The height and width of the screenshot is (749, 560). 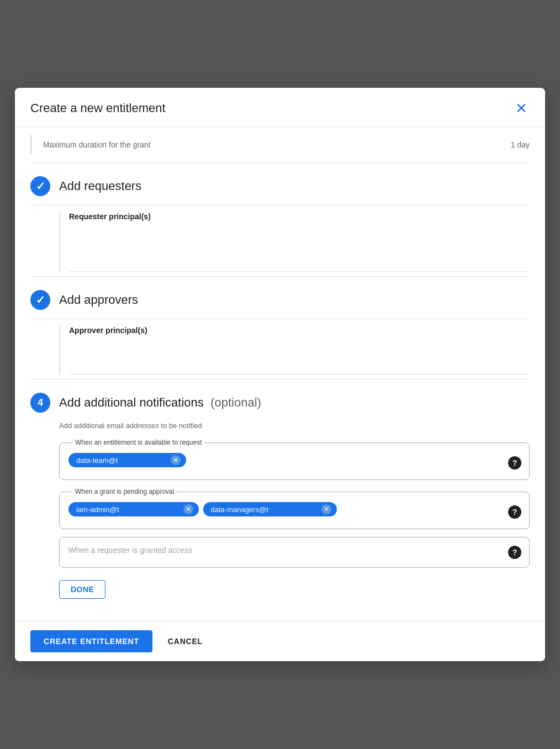 I want to click on approvers-divider, so click(x=280, y=319).